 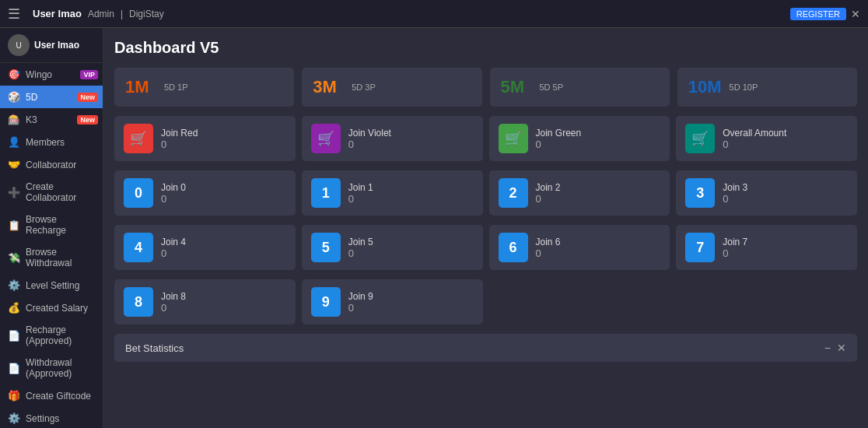 What do you see at coordinates (552, 87) in the screenshot?
I see `stat-sub-5m: 5D 5P` at bounding box center [552, 87].